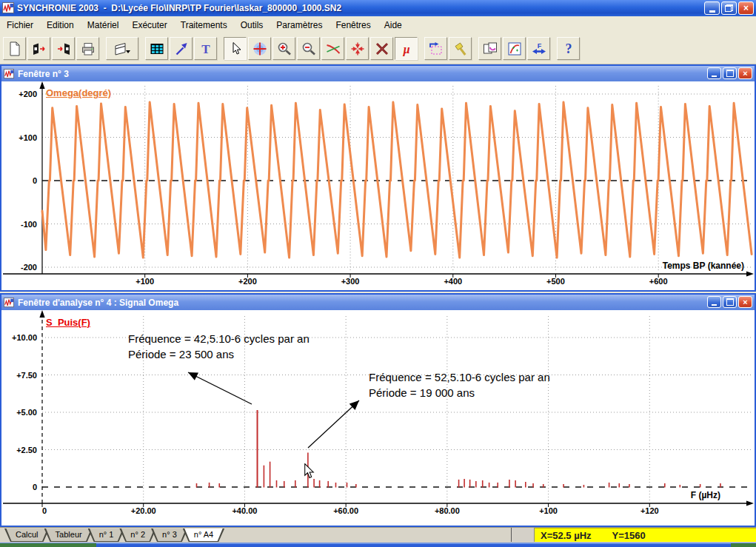  What do you see at coordinates (15, 49) in the screenshot?
I see `new-document-button` at bounding box center [15, 49].